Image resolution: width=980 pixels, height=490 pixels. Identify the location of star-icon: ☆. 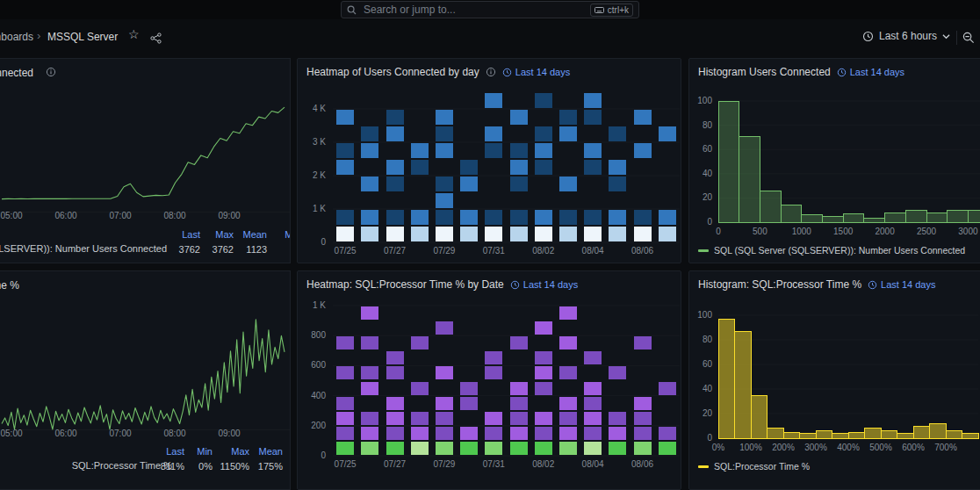
(133, 34).